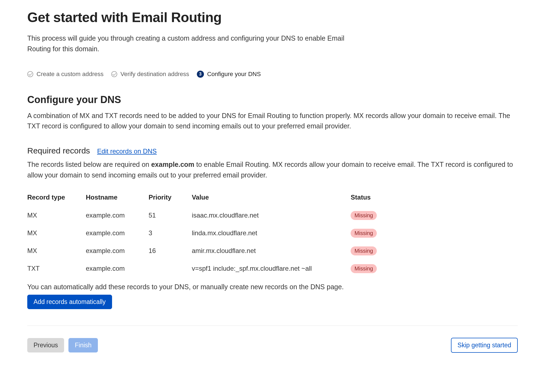 The height and width of the screenshot is (392, 545). I want to click on divider, so click(273, 325).